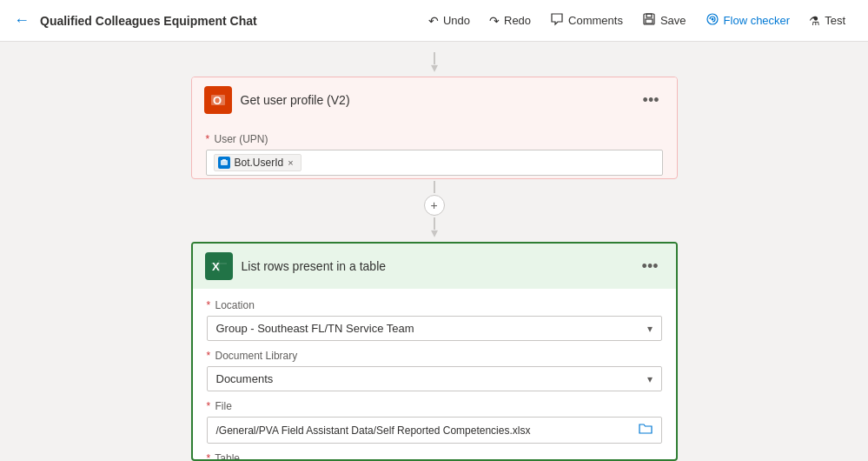  What do you see at coordinates (650, 266) in the screenshot?
I see `card2-menu-button: •••` at bounding box center [650, 266].